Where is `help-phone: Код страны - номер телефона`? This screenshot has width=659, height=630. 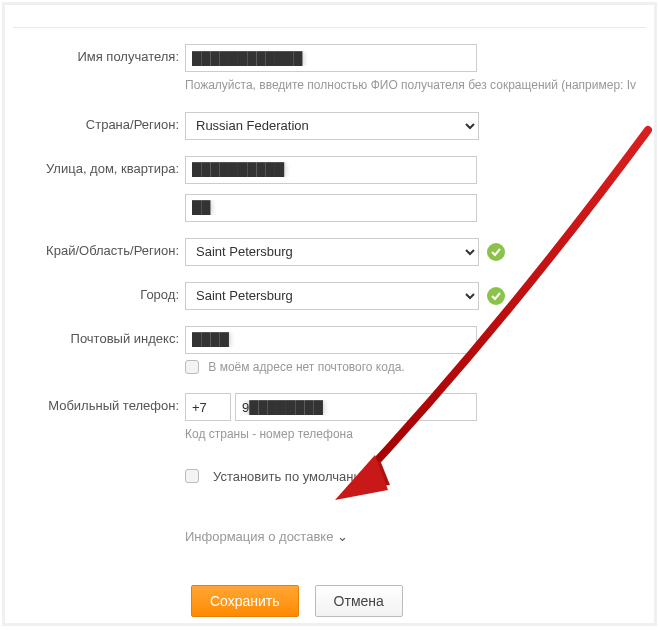
help-phone: Код страны - номер телефона is located at coordinates (269, 435).